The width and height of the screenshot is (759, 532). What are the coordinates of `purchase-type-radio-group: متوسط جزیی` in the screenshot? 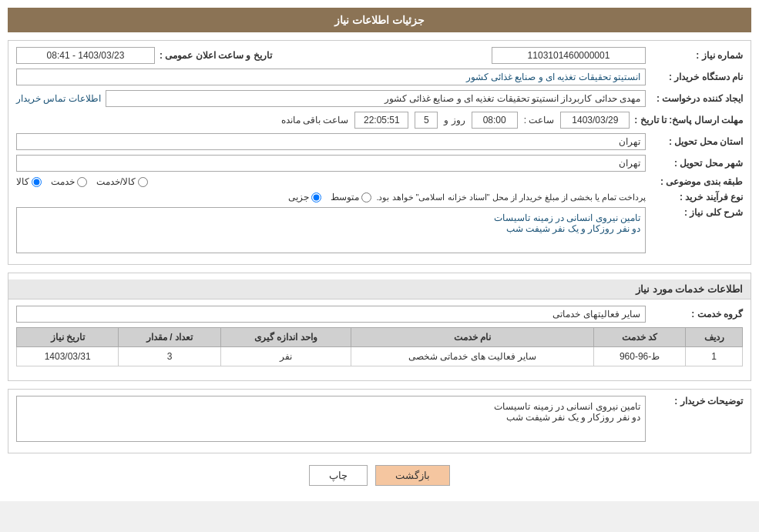 It's located at (330, 197).